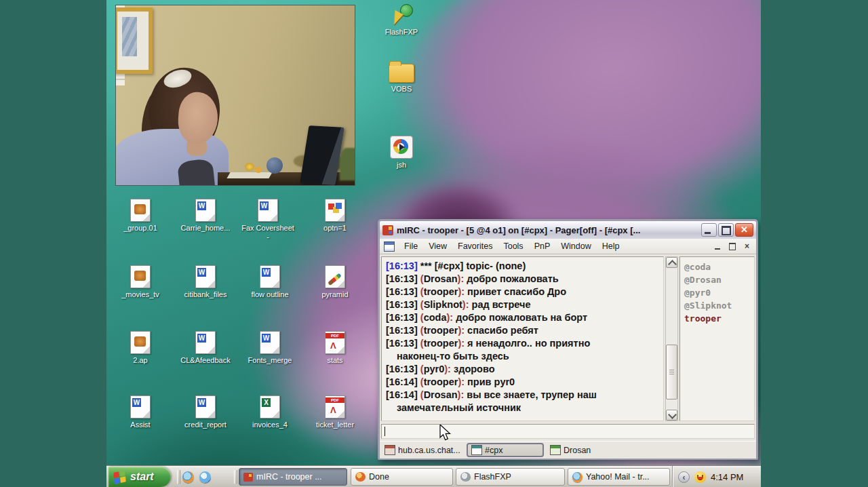 The height and width of the screenshot is (487, 868). I want to click on desktop-icon: W flow outline, so click(270, 282).